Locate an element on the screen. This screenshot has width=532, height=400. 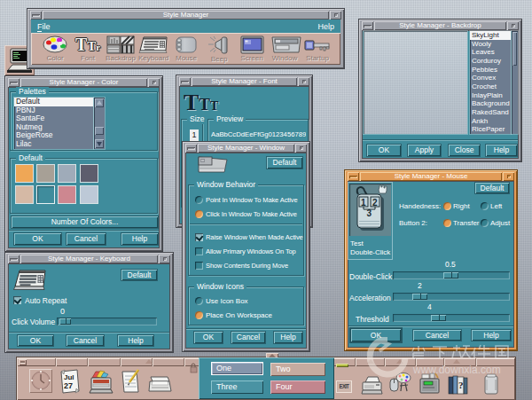
svg-text: 1 is located at coordinates (364, 202).